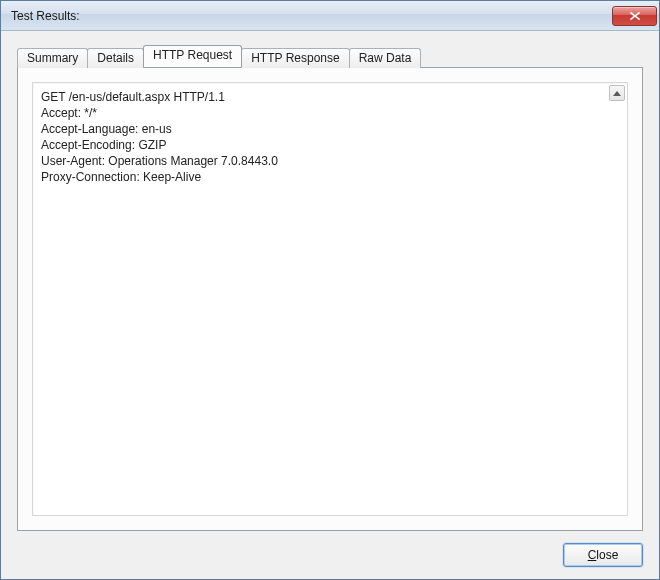 This screenshot has width=660, height=580. Describe the element at coordinates (603, 555) in the screenshot. I see `close-button: Close` at that location.